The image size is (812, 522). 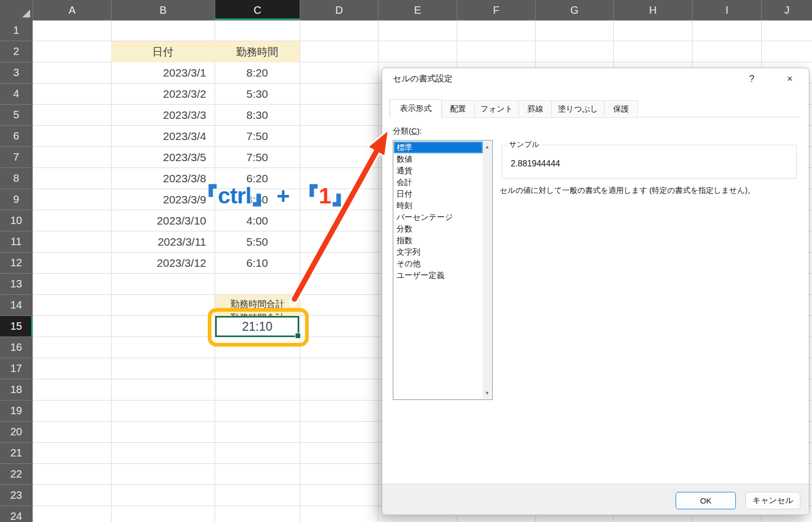 What do you see at coordinates (16, 305) in the screenshot?
I see `row-header-14: 14` at bounding box center [16, 305].